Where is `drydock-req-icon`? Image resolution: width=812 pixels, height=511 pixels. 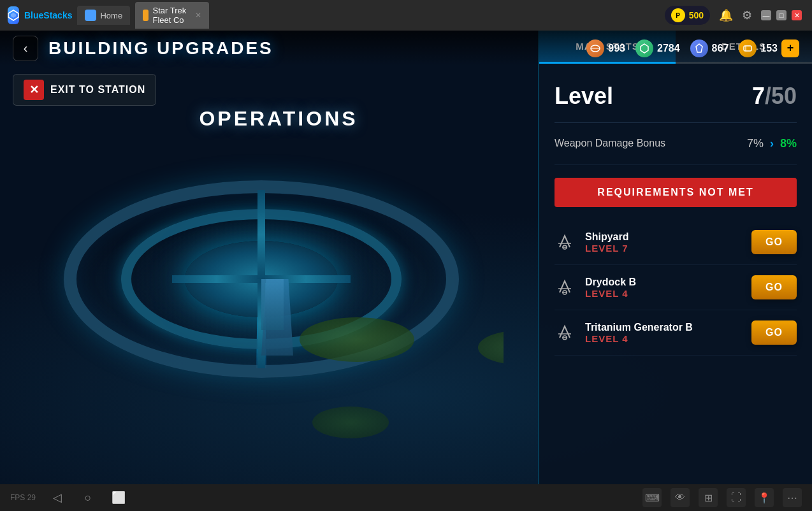
drydock-req-icon is located at coordinates (565, 287).